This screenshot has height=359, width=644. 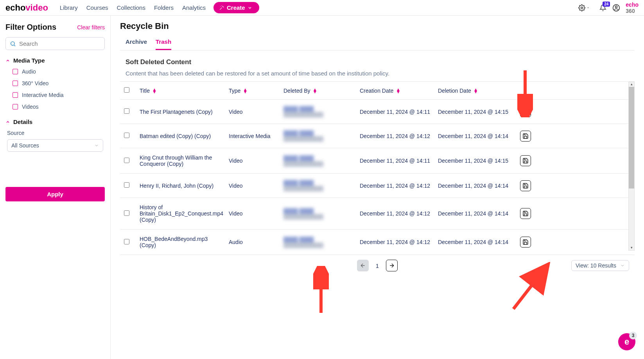 What do you see at coordinates (55, 194) in the screenshot?
I see `apply-button: Apply` at bounding box center [55, 194].